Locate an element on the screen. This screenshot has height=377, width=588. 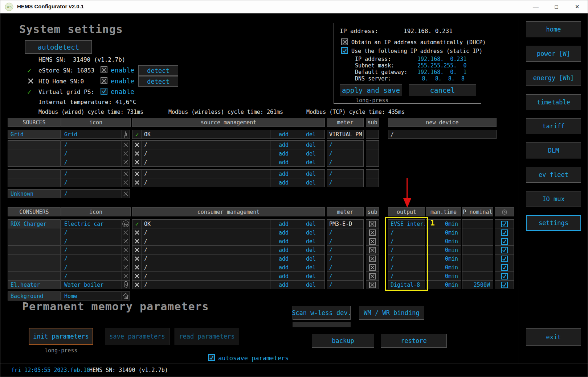
hiq-enable-checkbox is located at coordinates (104, 80).